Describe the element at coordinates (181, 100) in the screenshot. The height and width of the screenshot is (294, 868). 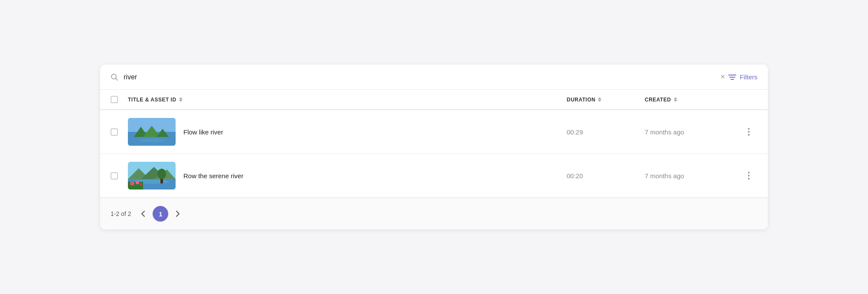
I see `title-sort-icon` at that location.